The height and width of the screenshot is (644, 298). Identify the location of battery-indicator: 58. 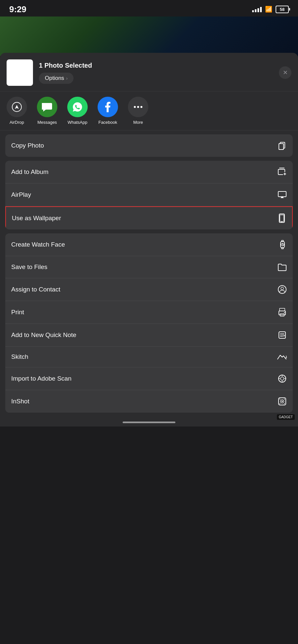
(282, 9).